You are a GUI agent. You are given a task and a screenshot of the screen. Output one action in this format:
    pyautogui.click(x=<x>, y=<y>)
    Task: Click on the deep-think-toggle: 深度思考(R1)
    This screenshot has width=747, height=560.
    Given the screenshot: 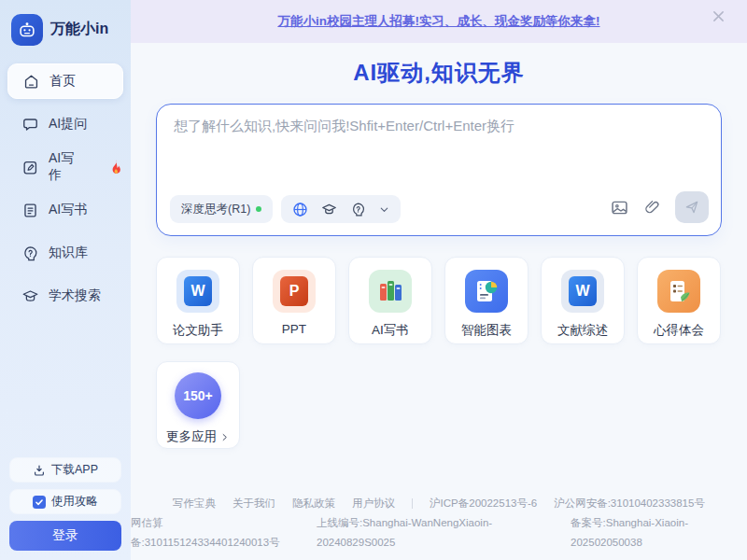 What is the action you would take?
    pyautogui.click(x=221, y=209)
    